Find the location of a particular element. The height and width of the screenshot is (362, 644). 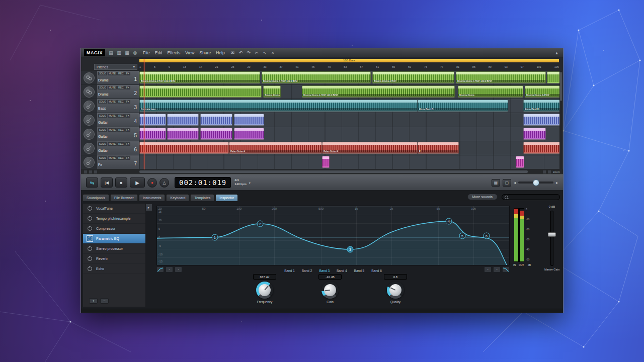

open-icon: ▥ is located at coordinates (119, 53).